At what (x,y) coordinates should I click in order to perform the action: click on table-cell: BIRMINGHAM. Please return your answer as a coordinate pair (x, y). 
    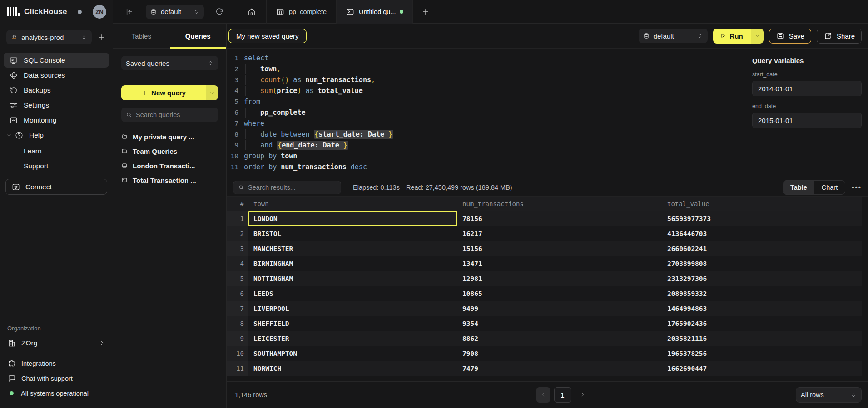
    Looking at the image, I should click on (353, 264).